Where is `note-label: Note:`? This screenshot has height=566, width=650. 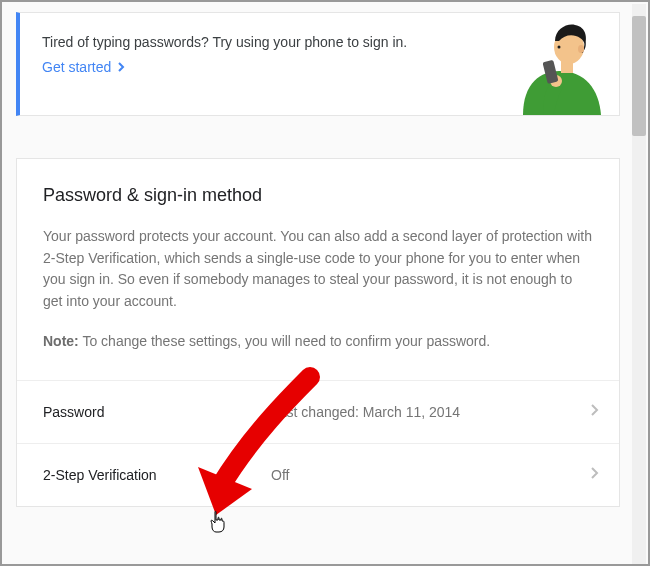 note-label: Note: is located at coordinates (61, 341).